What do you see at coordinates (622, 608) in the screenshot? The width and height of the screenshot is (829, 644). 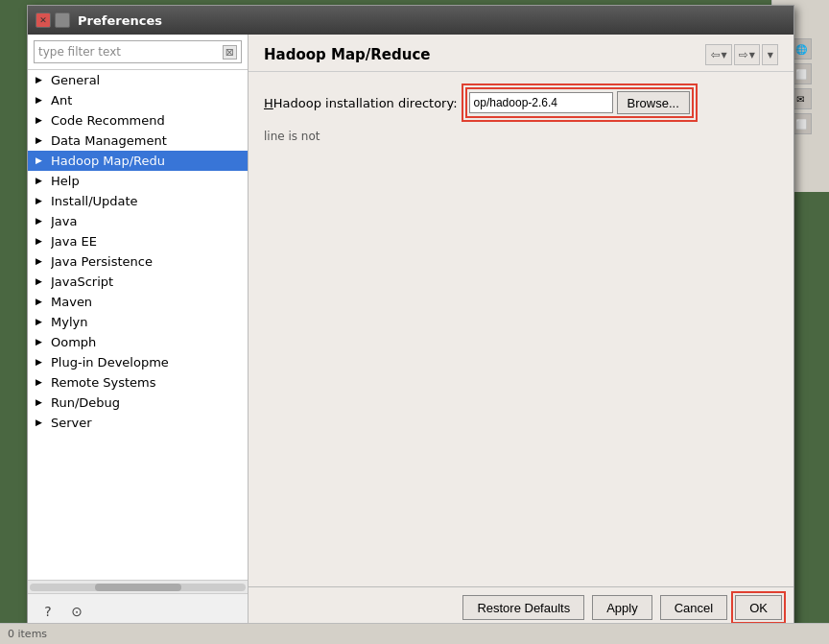 I see `apply-button: Apply` at bounding box center [622, 608].